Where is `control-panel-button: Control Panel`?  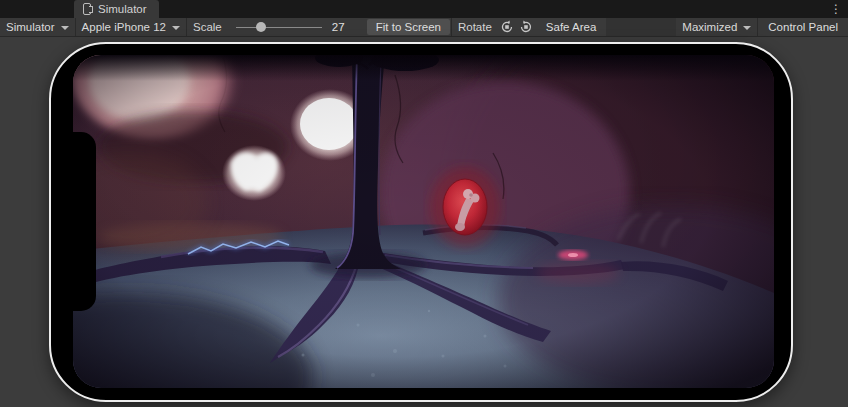
control-panel-button: Control Panel is located at coordinates (803, 27).